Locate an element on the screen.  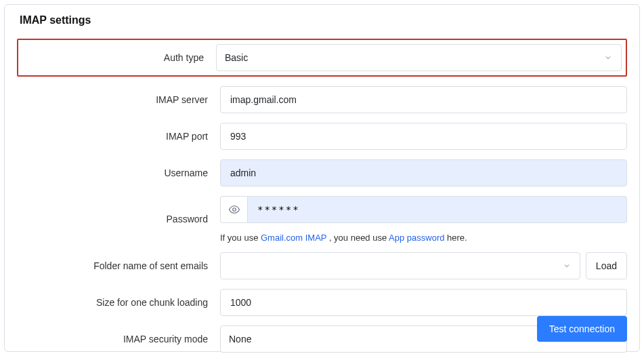
eye-icon is located at coordinates (234, 210).